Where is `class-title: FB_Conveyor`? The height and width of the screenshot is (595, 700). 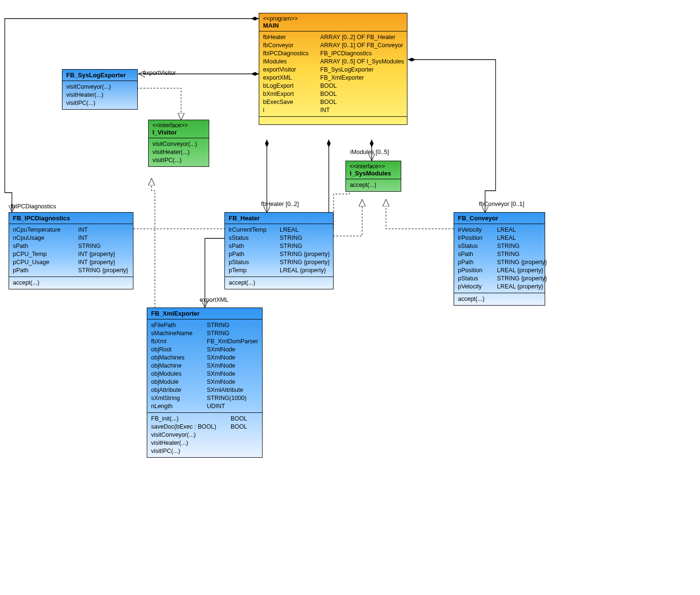 class-title: FB_Conveyor is located at coordinates (499, 218).